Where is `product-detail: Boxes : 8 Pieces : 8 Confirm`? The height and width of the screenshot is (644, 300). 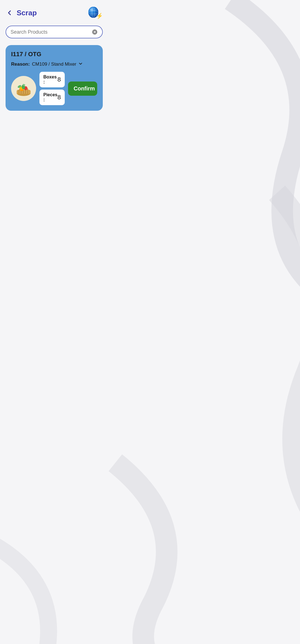
product-detail: Boxes : 8 Pieces : 8 Confirm is located at coordinates (54, 88).